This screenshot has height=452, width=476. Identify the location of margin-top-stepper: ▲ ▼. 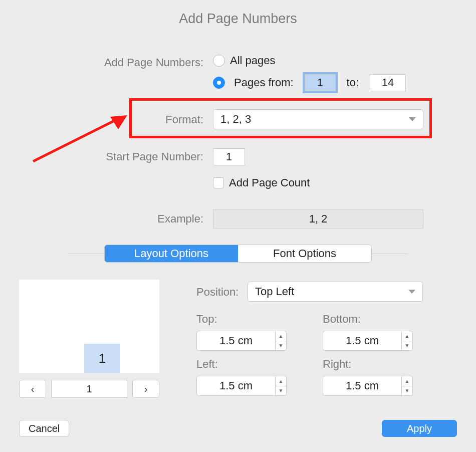
(281, 341).